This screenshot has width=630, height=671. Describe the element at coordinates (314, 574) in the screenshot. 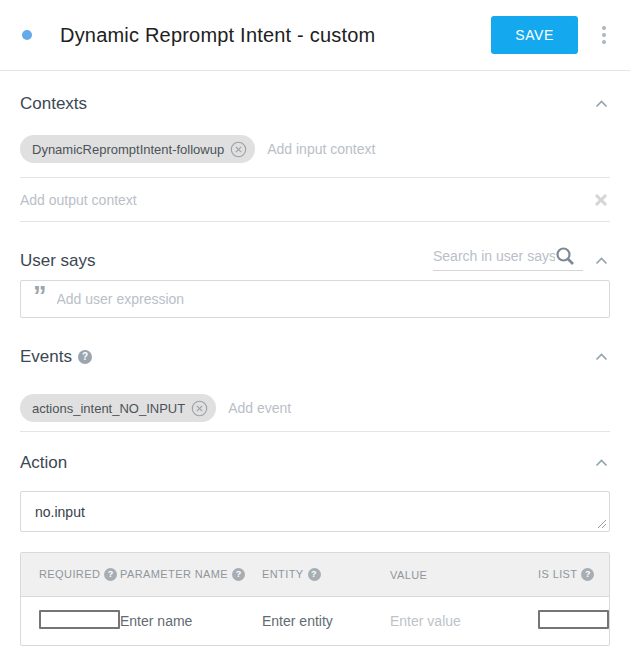

I see `entity-help-icon` at that location.